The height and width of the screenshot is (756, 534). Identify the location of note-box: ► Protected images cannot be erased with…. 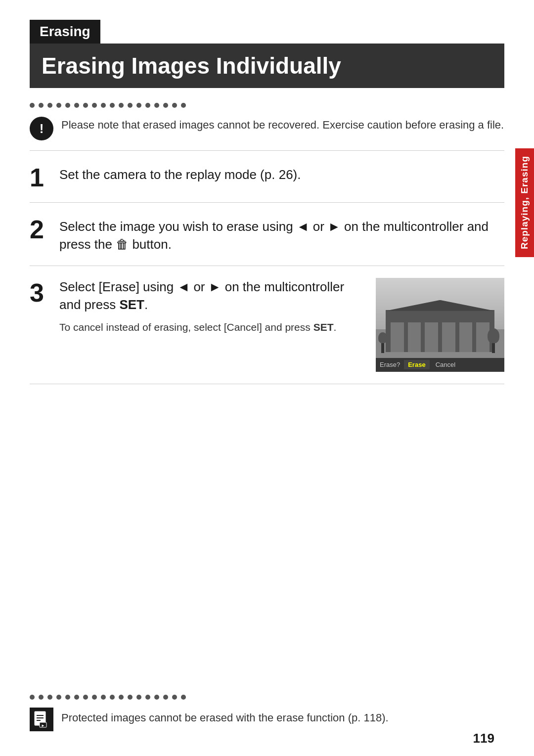
(262, 719).